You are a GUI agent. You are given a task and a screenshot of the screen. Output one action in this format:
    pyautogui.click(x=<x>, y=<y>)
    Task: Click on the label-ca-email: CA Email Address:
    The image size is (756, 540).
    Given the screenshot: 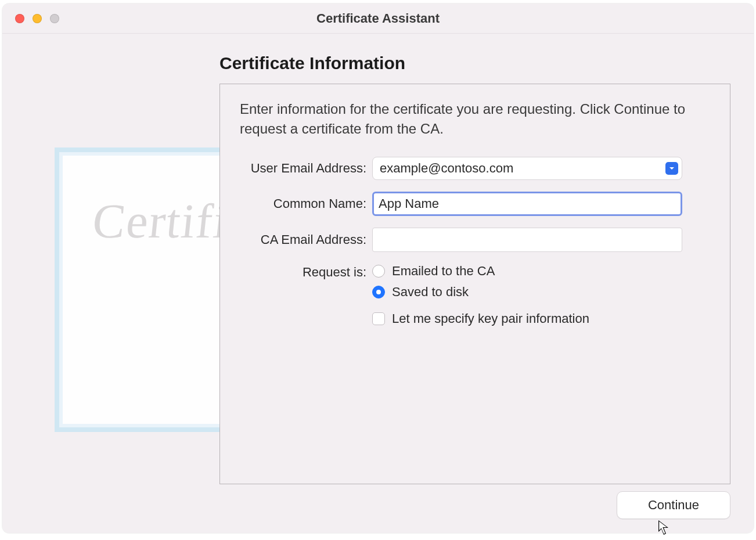 What is the action you would take?
    pyautogui.click(x=306, y=240)
    